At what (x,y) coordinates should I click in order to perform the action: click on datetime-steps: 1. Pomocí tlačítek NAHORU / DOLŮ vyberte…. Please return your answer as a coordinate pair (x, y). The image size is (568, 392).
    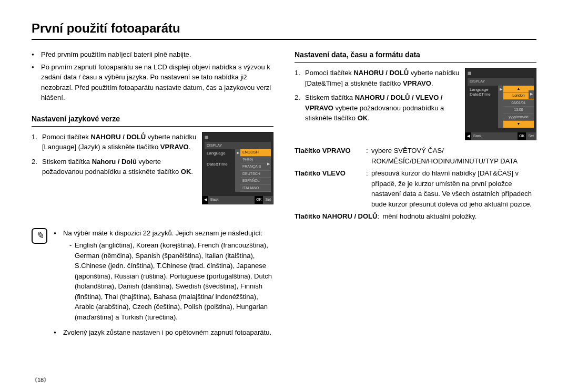
    Looking at the image, I should click on (377, 98).